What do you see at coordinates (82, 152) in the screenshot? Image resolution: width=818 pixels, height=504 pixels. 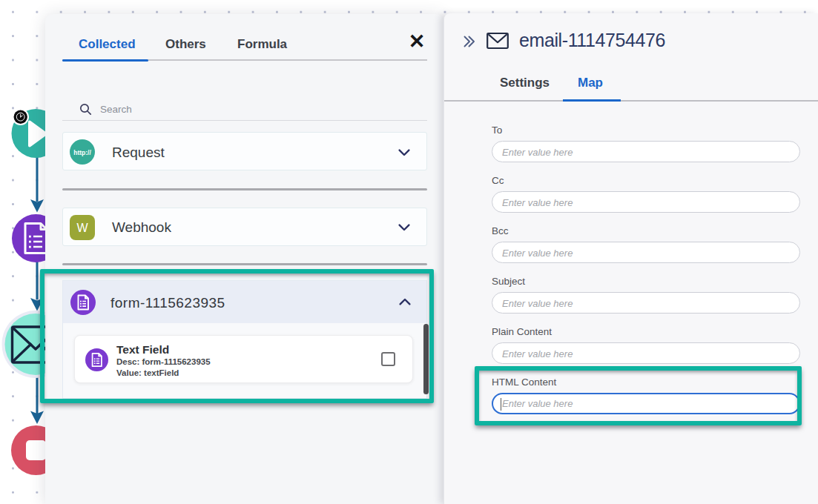 I see `svg-text: http://` at bounding box center [82, 152].